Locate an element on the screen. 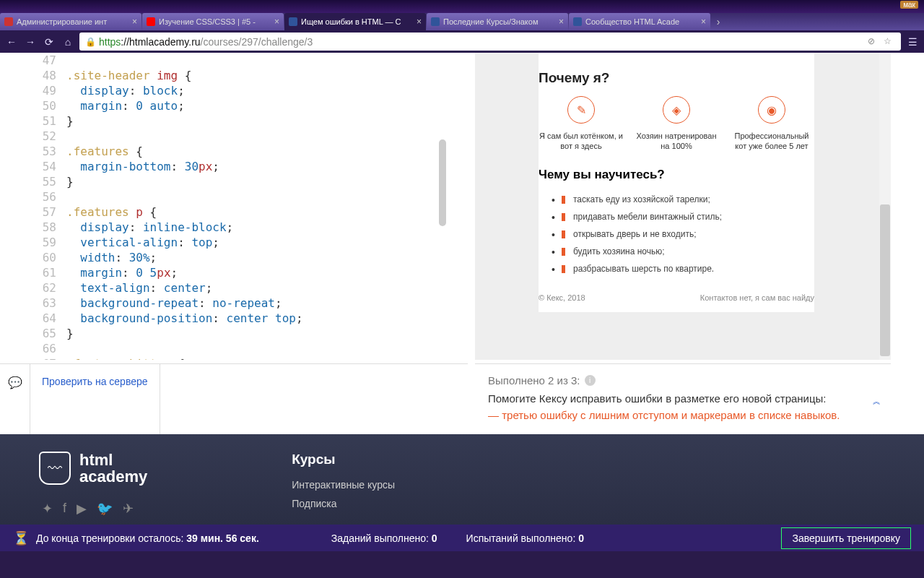  skill-item: открывать дверь и не входить; is located at coordinates (676, 234).